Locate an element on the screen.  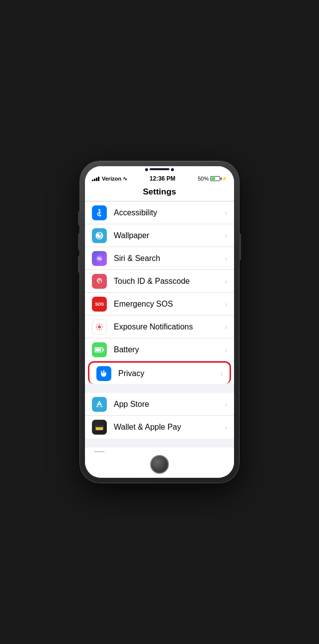
wallet-chevron: › is located at coordinates (226, 427).